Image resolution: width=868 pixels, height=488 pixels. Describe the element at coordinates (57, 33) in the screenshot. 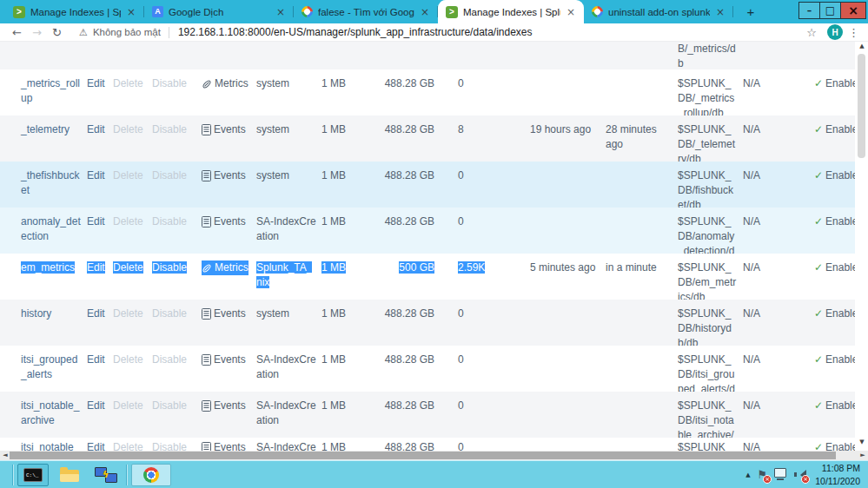

I see `refresh-icon: ↻` at that location.